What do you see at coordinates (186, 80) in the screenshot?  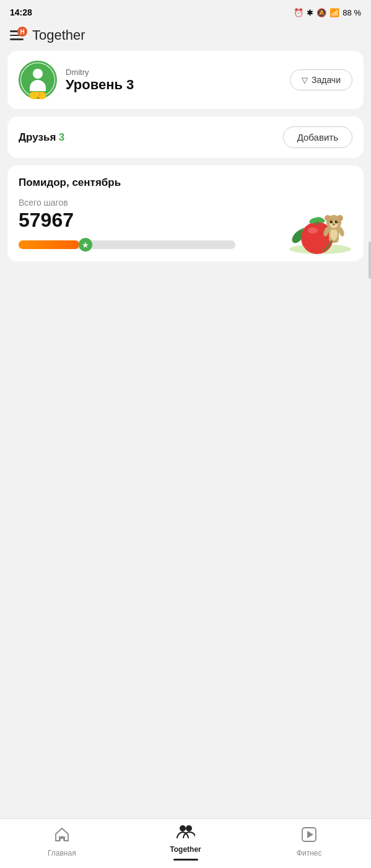 I see `profile-card: 🏆 Dmitry Уровень 3 ▽ Задачи` at bounding box center [186, 80].